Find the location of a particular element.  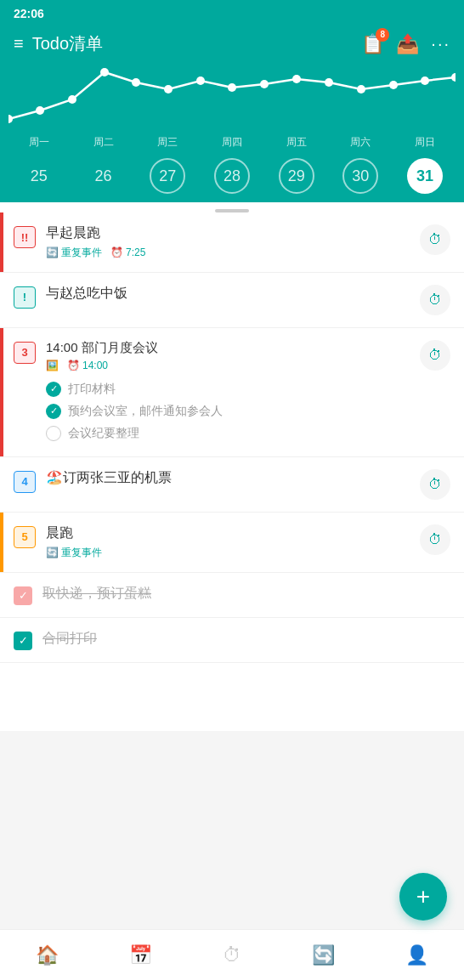

task-checkbox-done: ✓ is located at coordinates (23, 596).